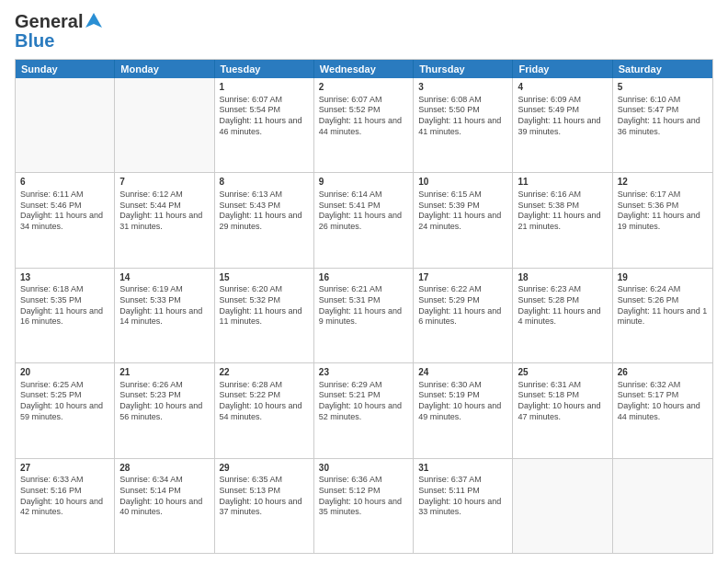  What do you see at coordinates (364, 87) in the screenshot?
I see `day-number: 2` at bounding box center [364, 87].